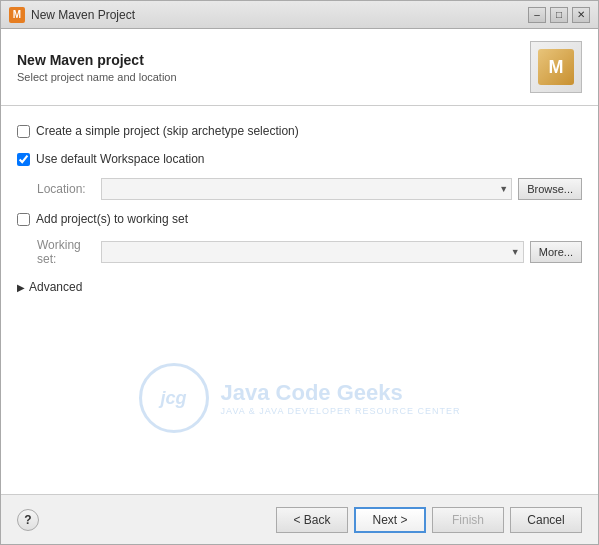 The height and width of the screenshot is (545, 599). I want to click on header-section: New Maven project Select project name an…, so click(300, 68).